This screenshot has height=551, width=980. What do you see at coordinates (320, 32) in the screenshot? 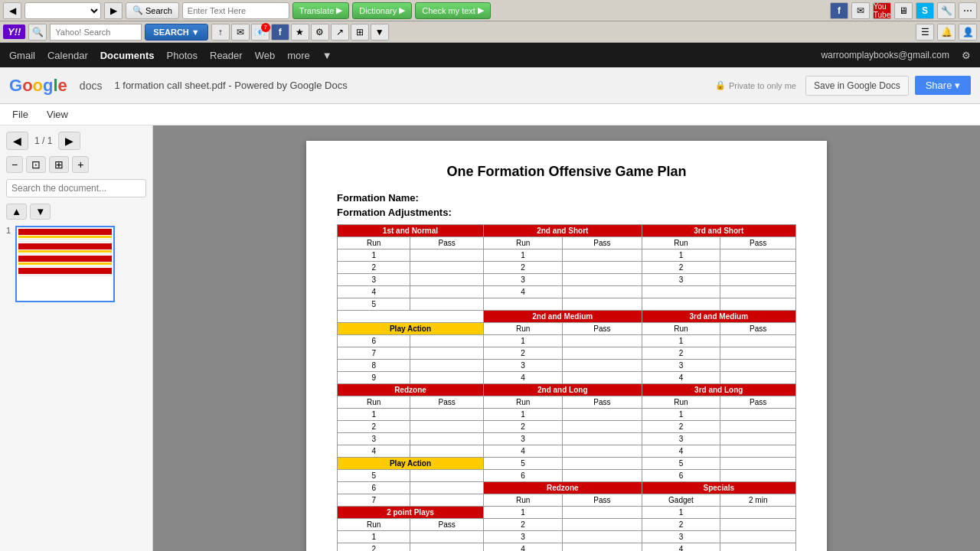
I see `settings-icon2: ⚙` at bounding box center [320, 32].